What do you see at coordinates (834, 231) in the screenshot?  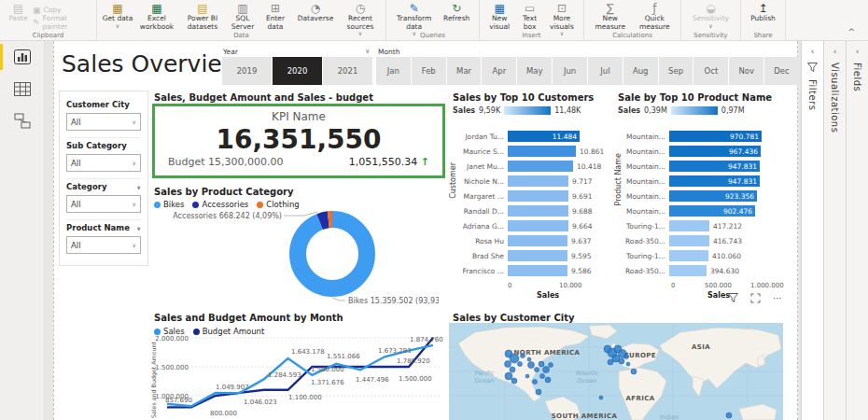 I see `visualizations-pane: ‹ Visualizations` at bounding box center [834, 231].